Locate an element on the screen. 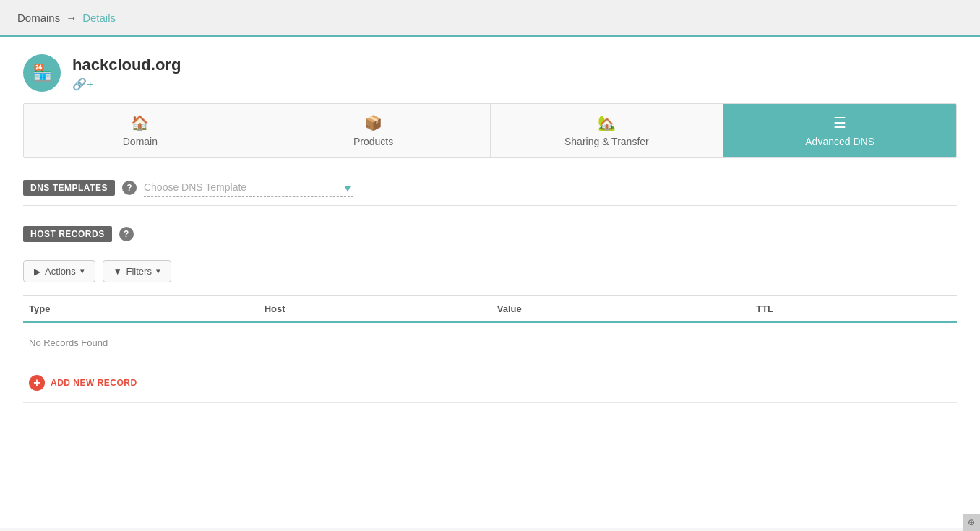  col-ttl: TTL is located at coordinates (854, 309).